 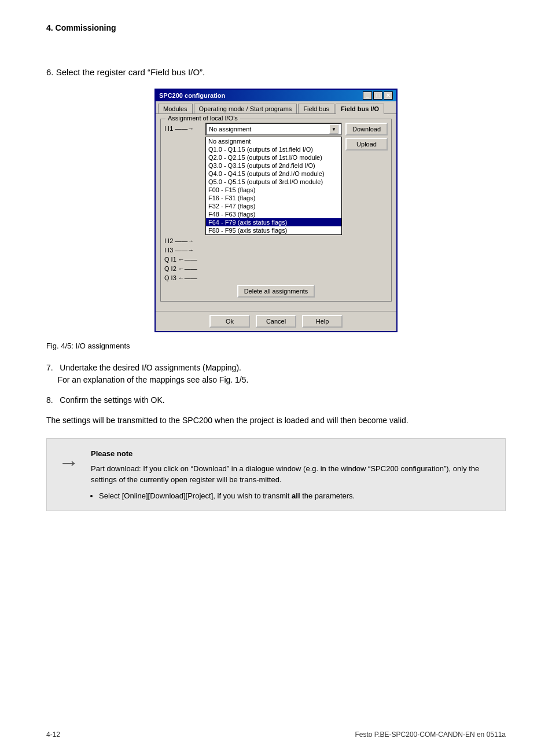 What do you see at coordinates (192, 96) in the screenshot?
I see `dialog-title: SPC200 configuration` at bounding box center [192, 96].